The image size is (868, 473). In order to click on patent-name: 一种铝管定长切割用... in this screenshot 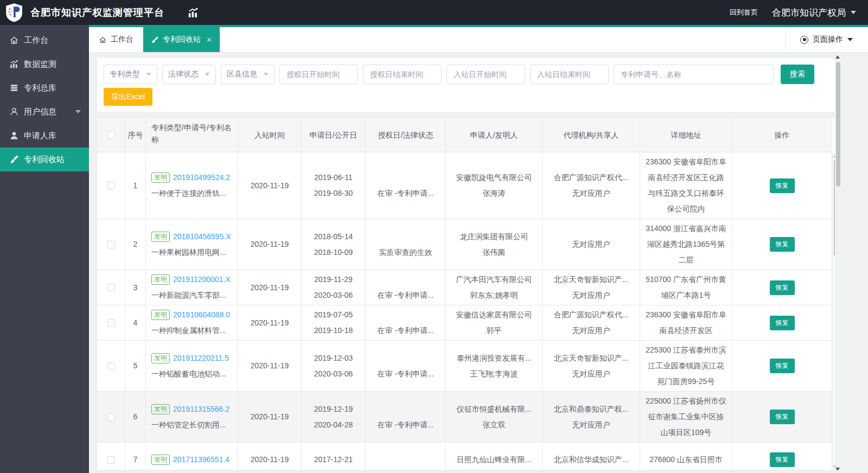, I will do `click(189, 425)`.